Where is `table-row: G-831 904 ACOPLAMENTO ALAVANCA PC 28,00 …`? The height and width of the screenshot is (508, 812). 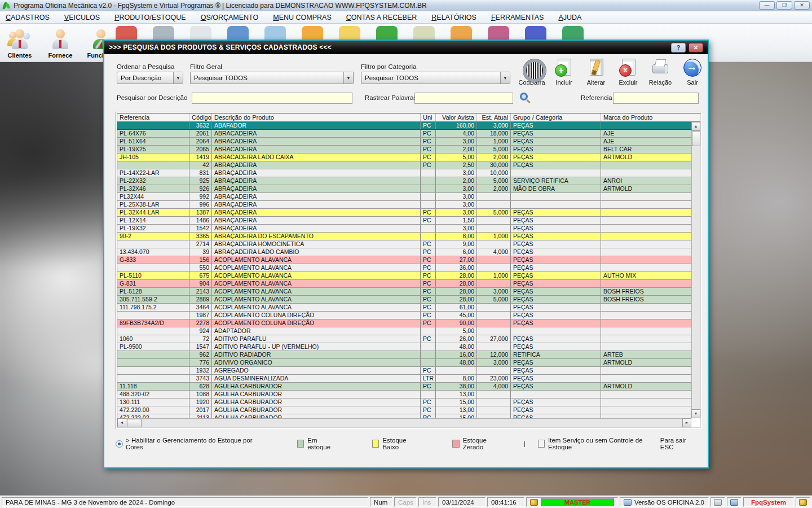
table-row: G-831 904 ACOPLAMENTO ALAVANCA PC 28,00 … is located at coordinates (404, 284).